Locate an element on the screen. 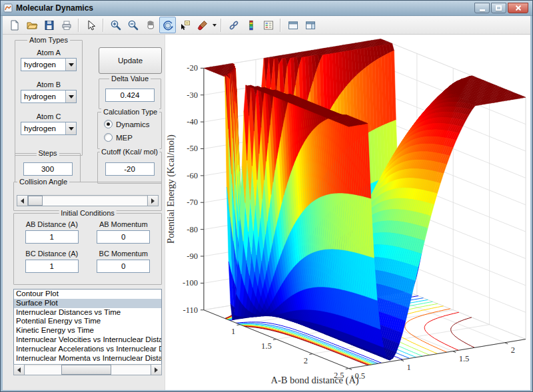  list-item: Contour Plot is located at coordinates (88, 294).